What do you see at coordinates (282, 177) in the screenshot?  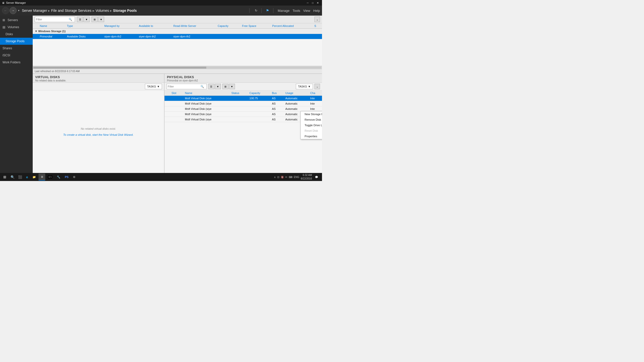 I see `tray-sound-icon: 🔇` at bounding box center [282, 177].